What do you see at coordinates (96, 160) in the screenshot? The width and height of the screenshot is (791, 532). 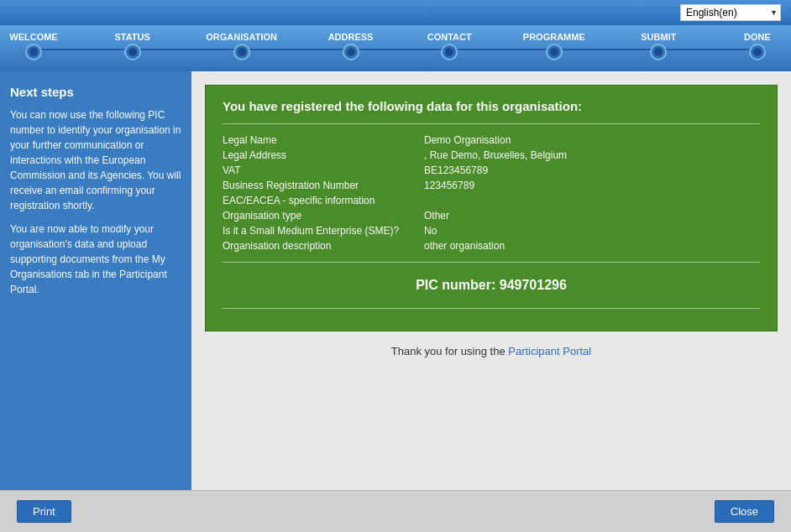 I see `sidebar-para1: You can now use the following PIC number…` at bounding box center [96, 160].